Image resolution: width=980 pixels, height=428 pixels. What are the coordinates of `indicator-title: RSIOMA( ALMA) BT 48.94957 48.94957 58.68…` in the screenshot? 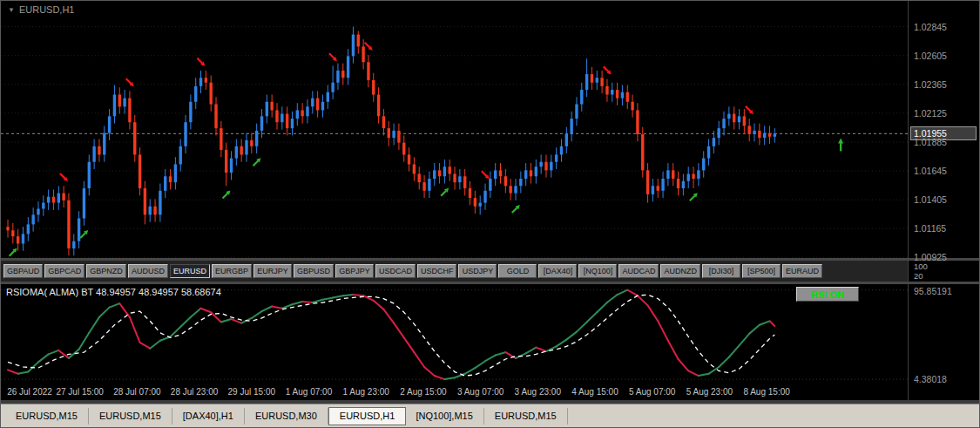 It's located at (113, 292).